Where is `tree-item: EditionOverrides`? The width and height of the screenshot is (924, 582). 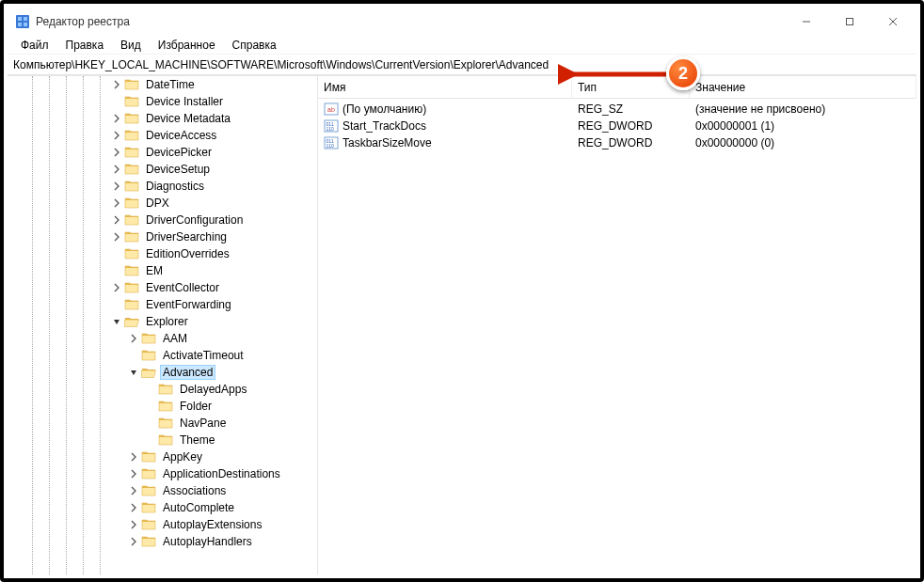 tree-item: EditionOverrides is located at coordinates (162, 254).